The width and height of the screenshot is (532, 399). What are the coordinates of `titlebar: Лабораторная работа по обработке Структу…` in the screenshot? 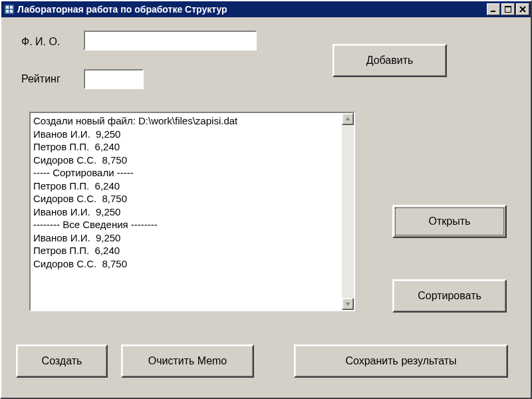 It's located at (266, 9).